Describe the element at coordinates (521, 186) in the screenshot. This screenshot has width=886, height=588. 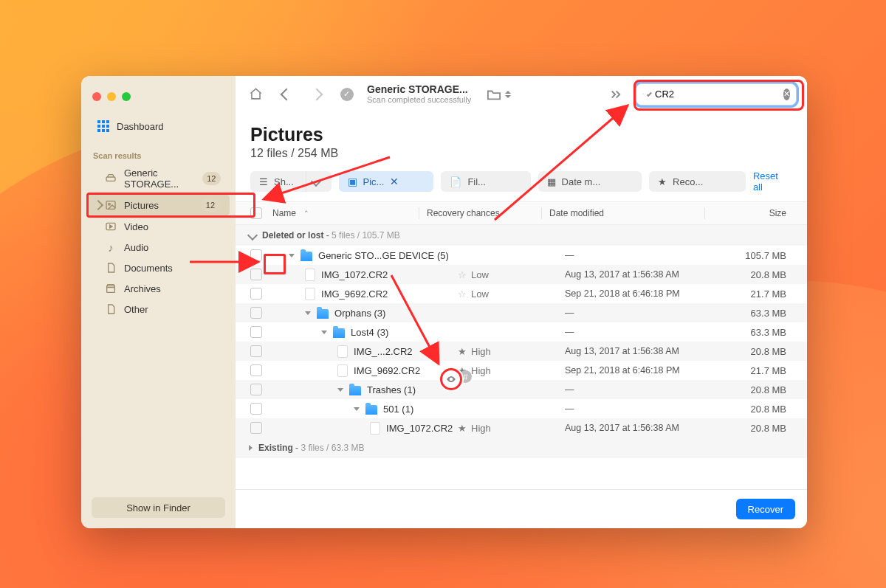
I see `filter-bar: ☰ Sh... ▣ Pic... ✕ 📄 Fil... ▦ Date m... …` at that location.